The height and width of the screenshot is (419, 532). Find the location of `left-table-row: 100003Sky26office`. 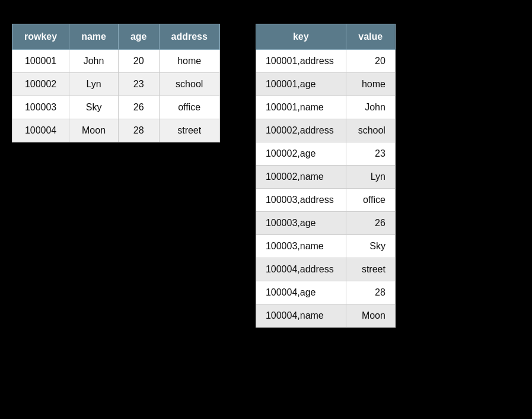

left-table-row: 100003Sky26office is located at coordinates (116, 108).